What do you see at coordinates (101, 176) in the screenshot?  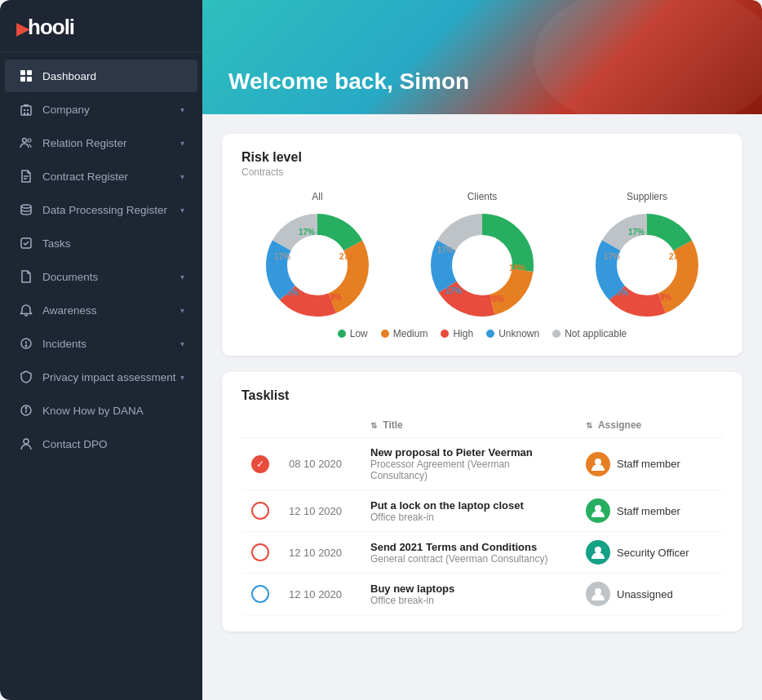 I see `sidebar-item-contract-register: Contract Register ▾` at bounding box center [101, 176].